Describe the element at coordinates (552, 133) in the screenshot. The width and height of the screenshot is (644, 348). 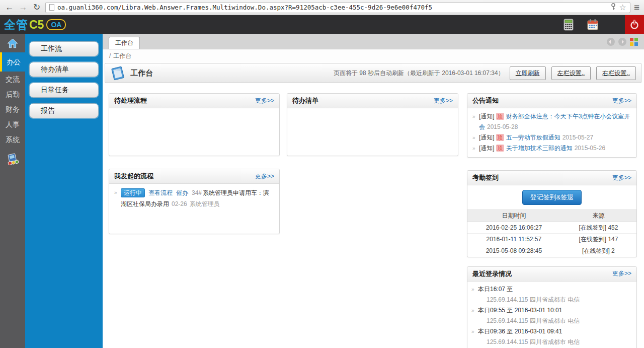
I see `announcement-list: [通知]顶财务部全体注意：今天下午3点钟在小会议室开会2015-05-28 [通…` at that location.